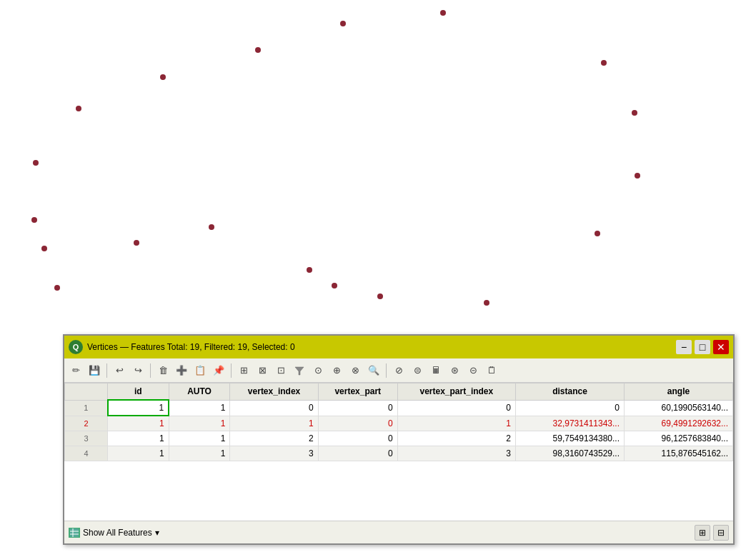  What do you see at coordinates (721, 533) in the screenshot?
I see `expand-button: ⊟` at bounding box center [721, 533].